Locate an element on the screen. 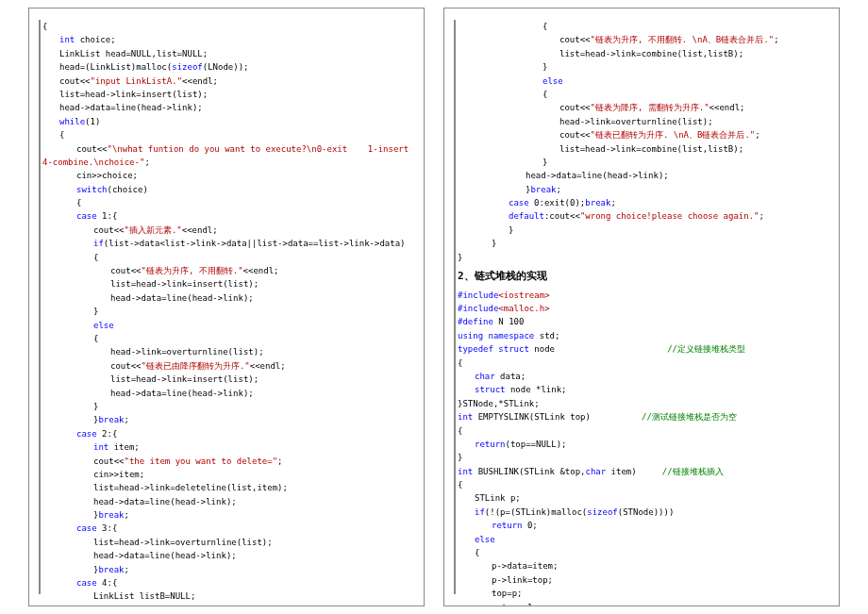 The width and height of the screenshot is (868, 614). code-line: cout<<"链表为降序, 需翻转为升序."<<endl; is located at coordinates (642, 108).